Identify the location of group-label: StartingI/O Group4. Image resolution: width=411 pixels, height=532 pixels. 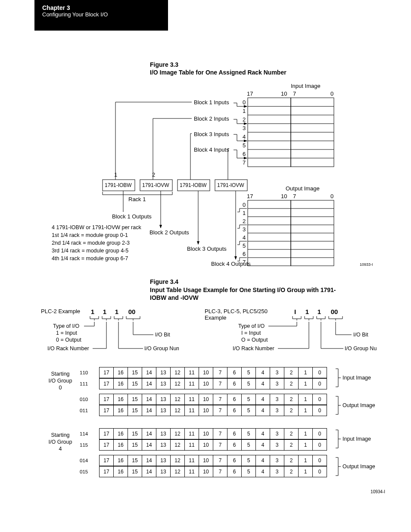
(60, 440).